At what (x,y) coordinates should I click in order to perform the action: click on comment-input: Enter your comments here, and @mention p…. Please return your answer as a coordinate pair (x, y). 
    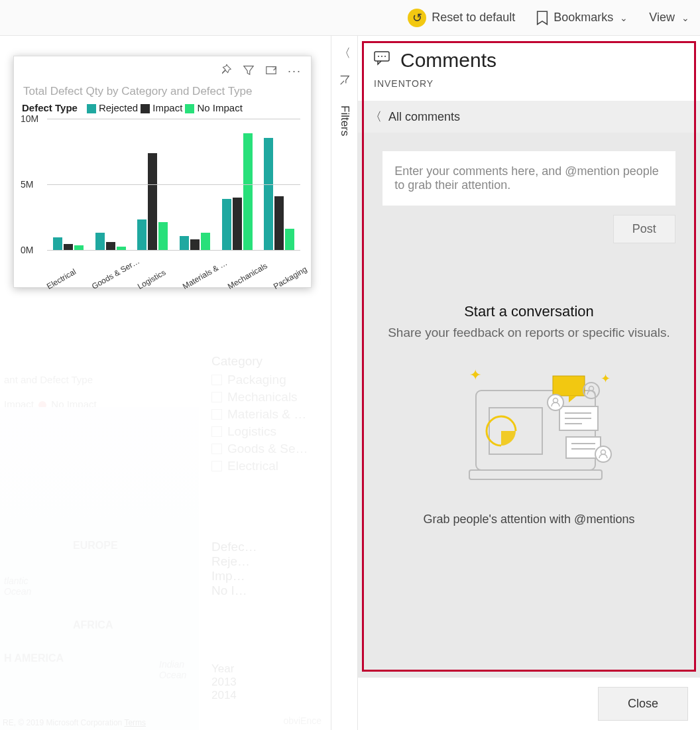
    Looking at the image, I should click on (529, 178).